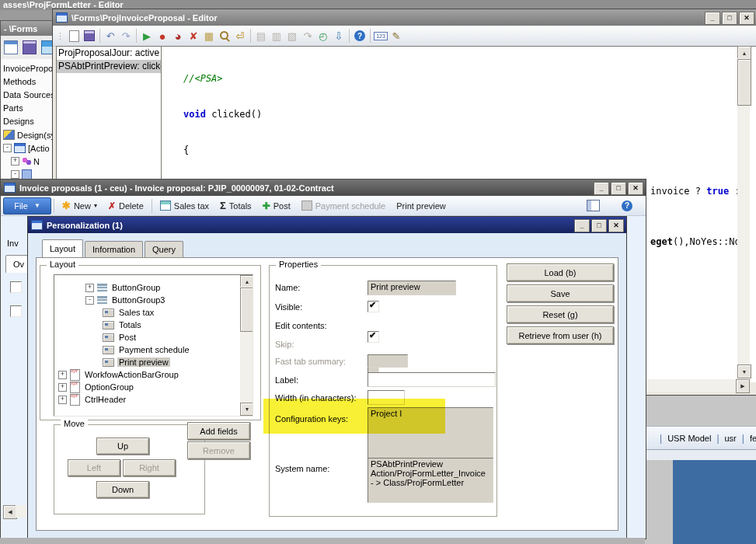 The height and width of the screenshot is (544, 756). I want to click on tree-node-sales-tax: Sales tax, so click(154, 312).